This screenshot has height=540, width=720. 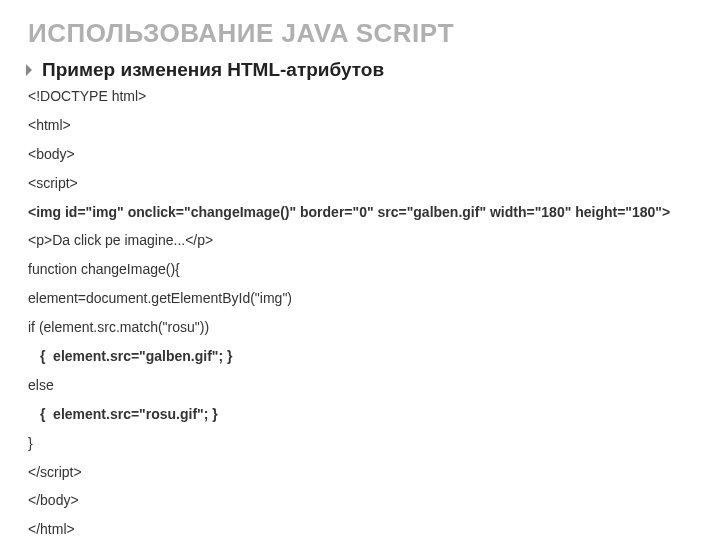 What do you see at coordinates (360, 212) in the screenshot?
I see `code-line: <img id="img" onclick="changeImage()" bo…` at bounding box center [360, 212].